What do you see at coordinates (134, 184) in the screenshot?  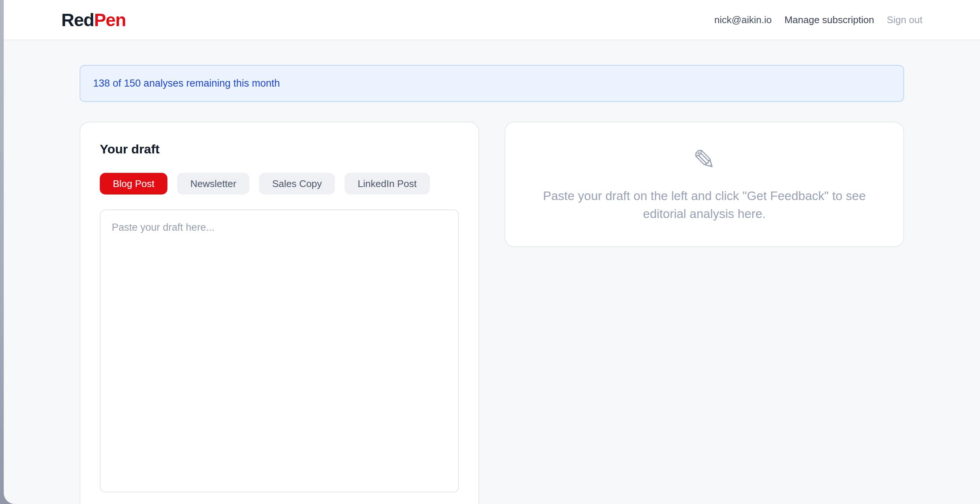 I see `tab-blog-post: Blog Post` at bounding box center [134, 184].